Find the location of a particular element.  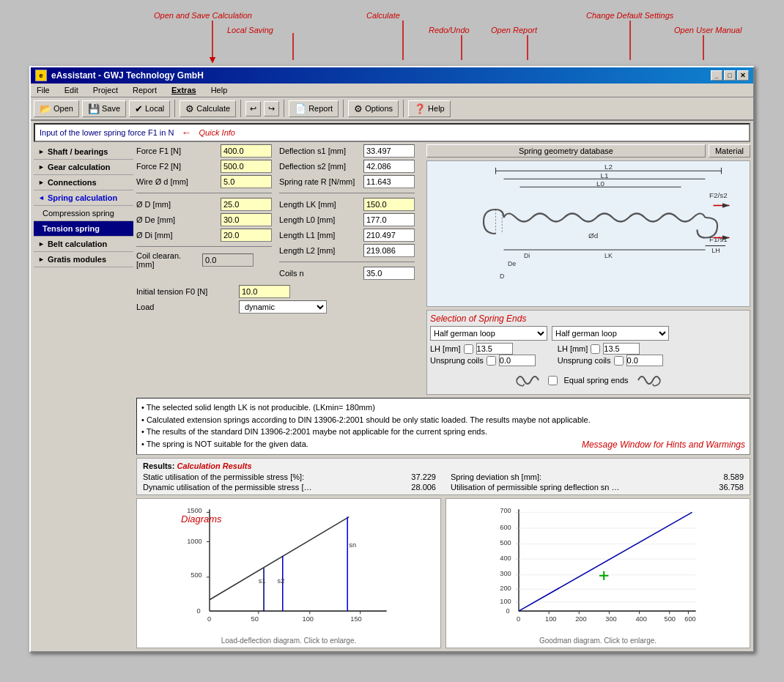

lh-right-checkbox is located at coordinates (595, 349).